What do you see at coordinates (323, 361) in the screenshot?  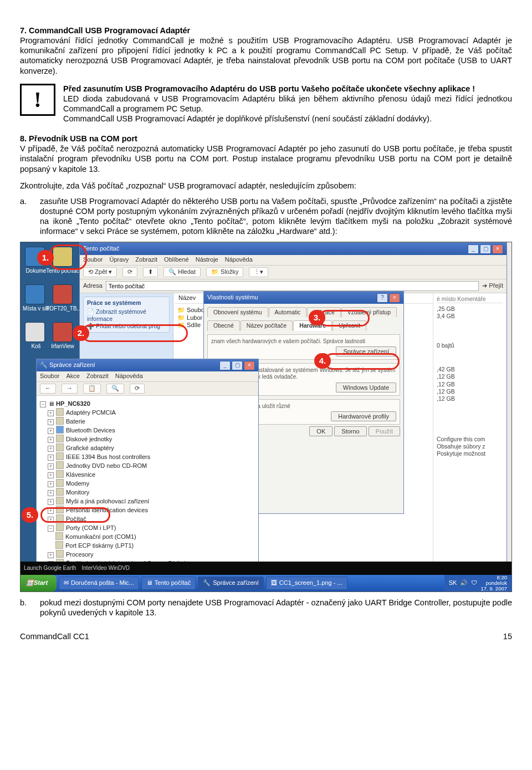 I see `callout-4: 4.` at bounding box center [323, 361].